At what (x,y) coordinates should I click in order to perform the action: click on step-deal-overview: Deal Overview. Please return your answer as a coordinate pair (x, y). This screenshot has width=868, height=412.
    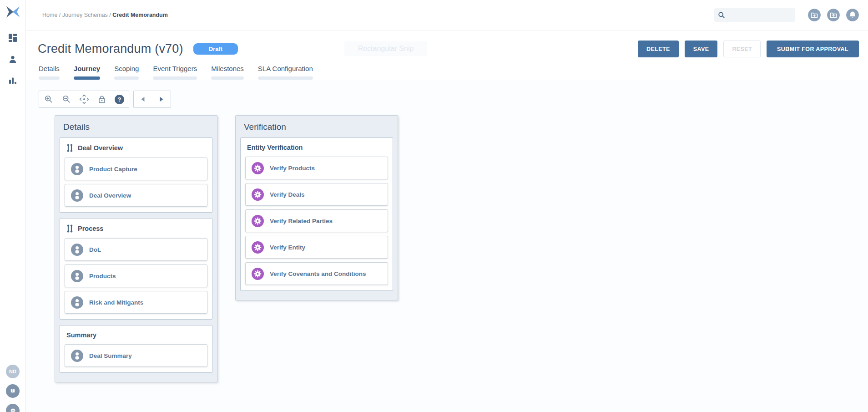
    Looking at the image, I should click on (136, 195).